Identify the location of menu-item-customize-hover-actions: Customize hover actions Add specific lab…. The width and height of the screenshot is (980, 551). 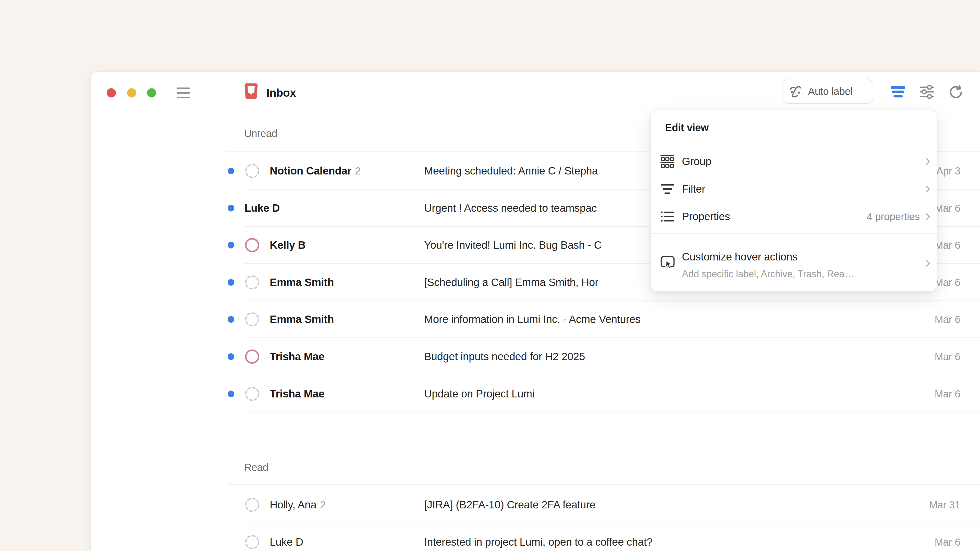
(794, 263).